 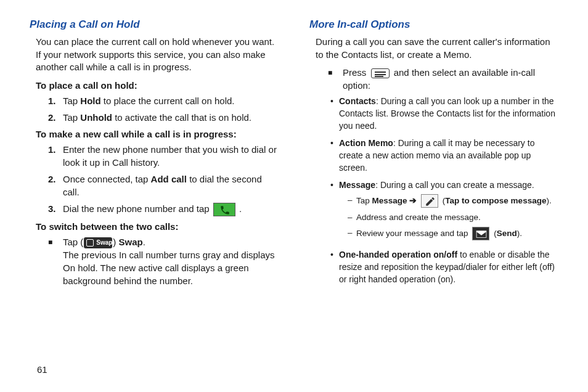 I want to click on subheading-new-call: To make a new call while a call is in pr…, so click(x=157, y=134).